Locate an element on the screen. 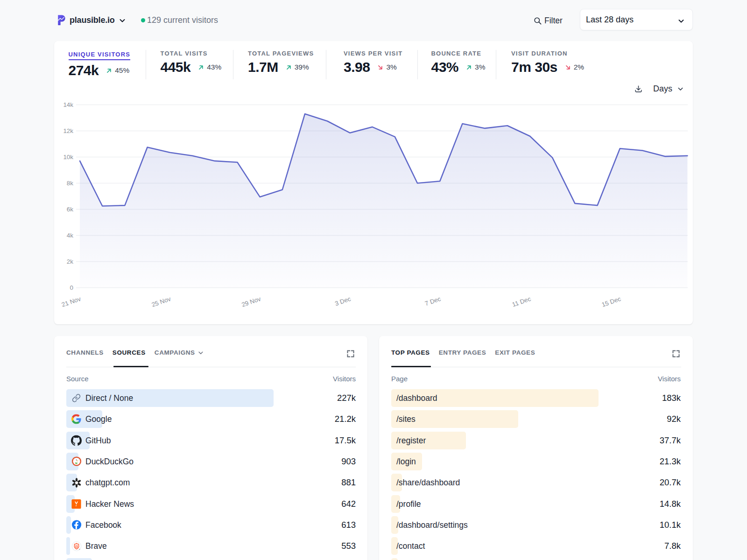  svg-text: 11 Dec is located at coordinates (521, 302).